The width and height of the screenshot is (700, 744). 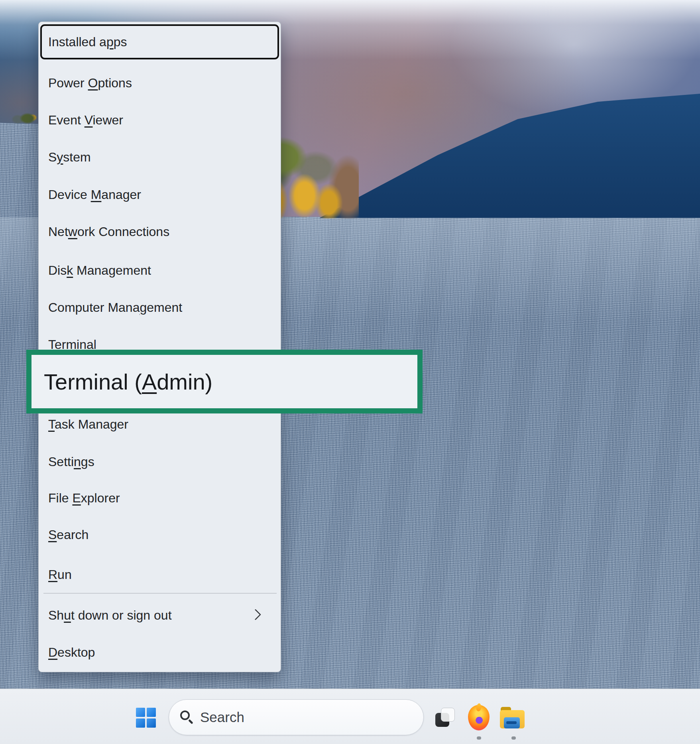 I want to click on menu-item-run: Run, so click(x=159, y=575).